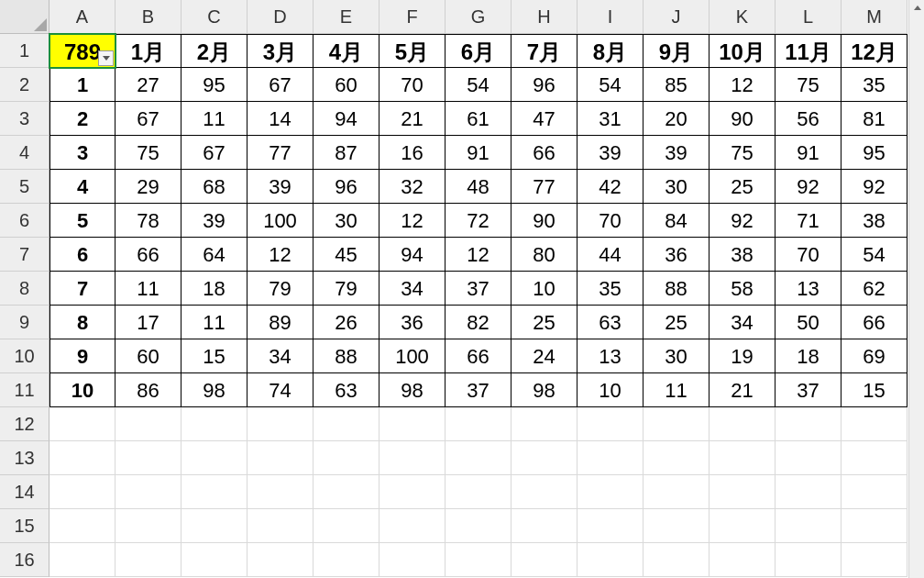 Image resolution: width=924 pixels, height=578 pixels. I want to click on data-cell: 94, so click(412, 255).